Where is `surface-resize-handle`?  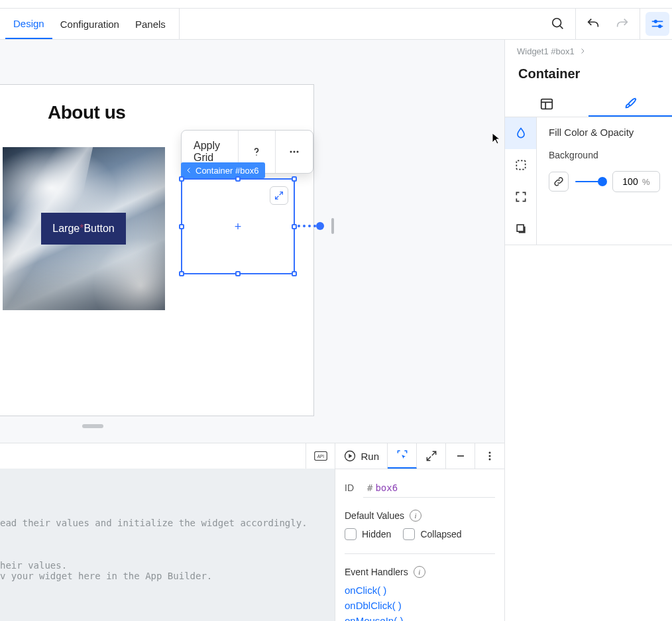
surface-resize-handle is located at coordinates (93, 426).